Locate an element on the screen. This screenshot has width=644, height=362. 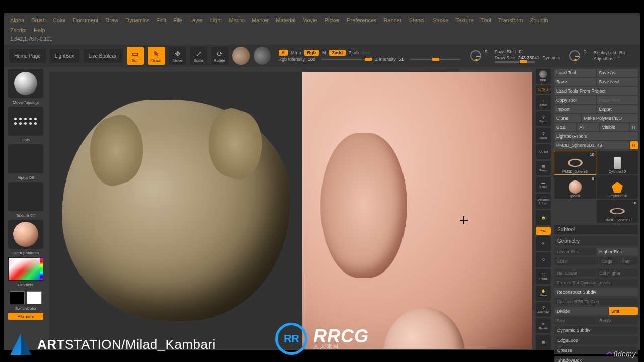
save-next-button: Save Next is located at coordinates (617, 82).